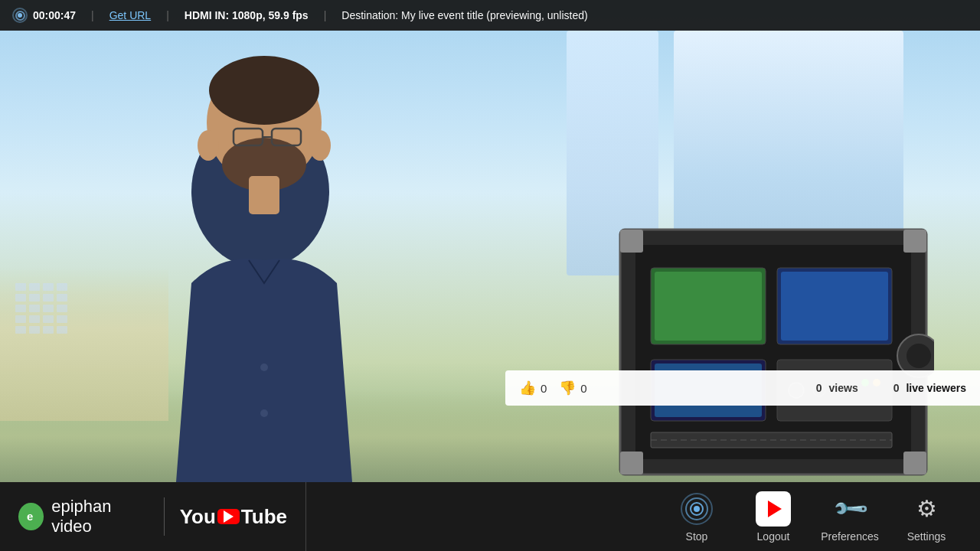 Image resolution: width=980 pixels, height=551 pixels. What do you see at coordinates (936, 388) in the screenshot?
I see `live-viewers-label: live viewers` at bounding box center [936, 388].